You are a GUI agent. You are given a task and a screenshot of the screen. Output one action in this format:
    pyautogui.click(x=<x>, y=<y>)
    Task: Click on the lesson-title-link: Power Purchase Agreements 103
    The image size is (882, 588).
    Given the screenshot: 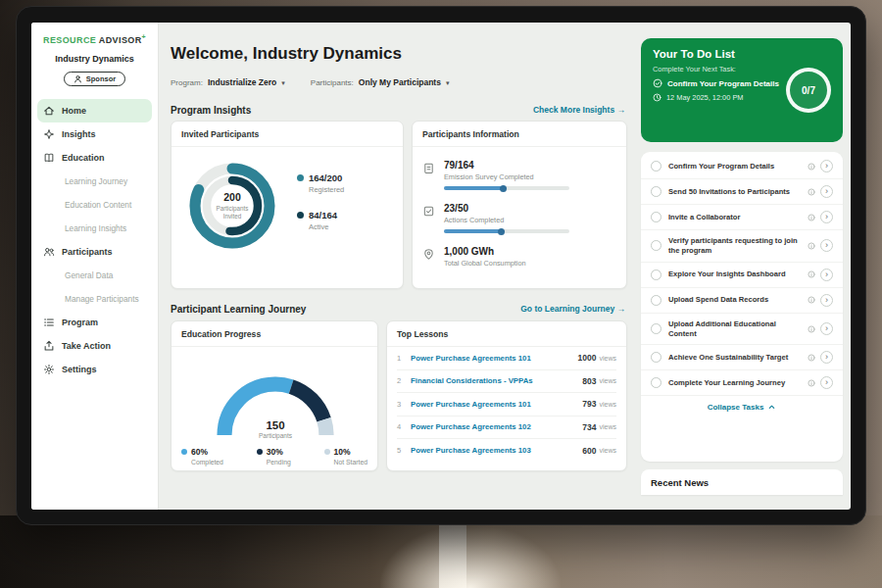 What is the action you would take?
    pyautogui.click(x=496, y=451)
    